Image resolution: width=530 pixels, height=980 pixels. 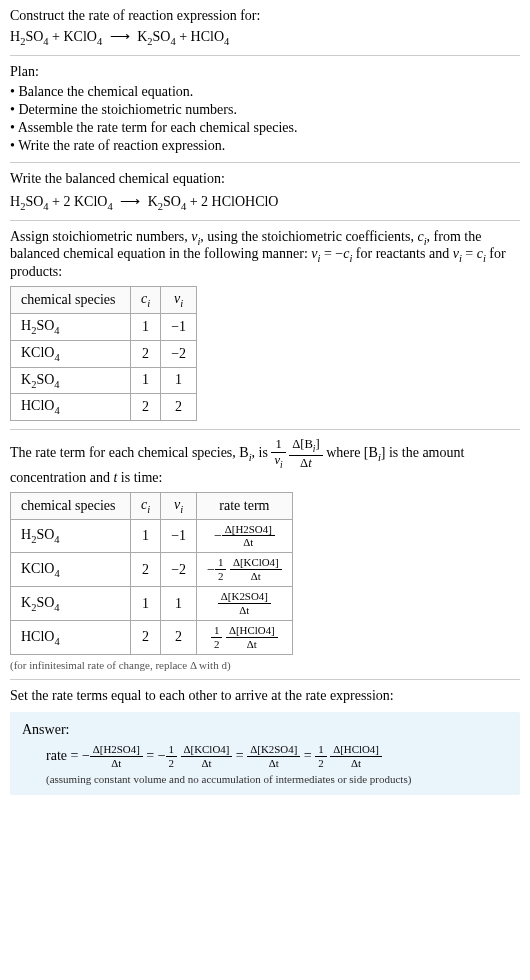 What do you see at coordinates (265, 16) in the screenshot?
I see `prompt-text: Construct the rate of reaction expressio…` at bounding box center [265, 16].